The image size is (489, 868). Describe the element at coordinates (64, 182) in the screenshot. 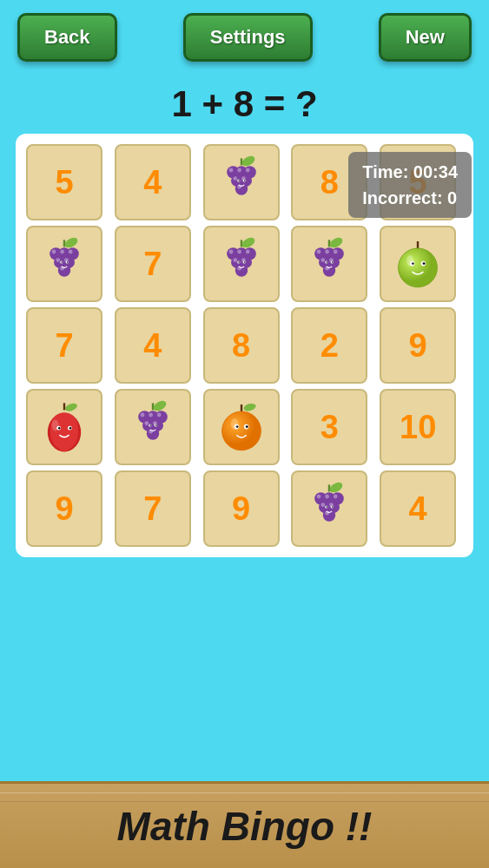

I see `grid-cell-0: 5` at that location.